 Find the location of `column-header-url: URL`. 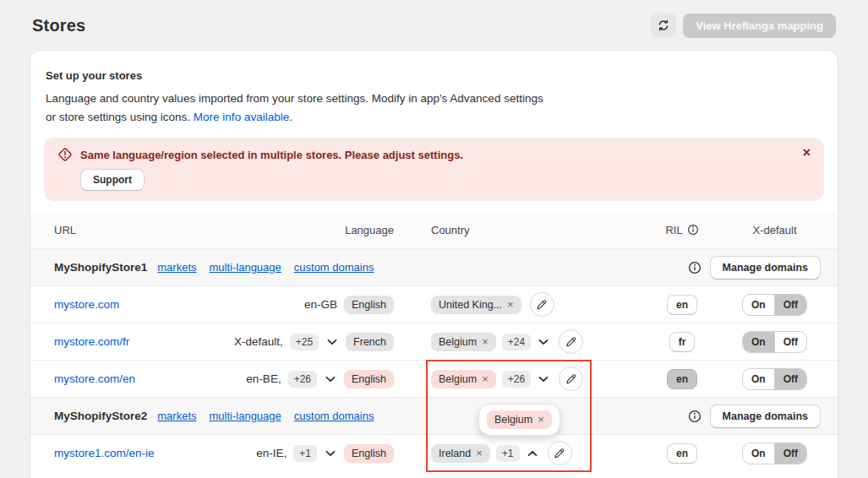

column-header-url: URL is located at coordinates (130, 230).